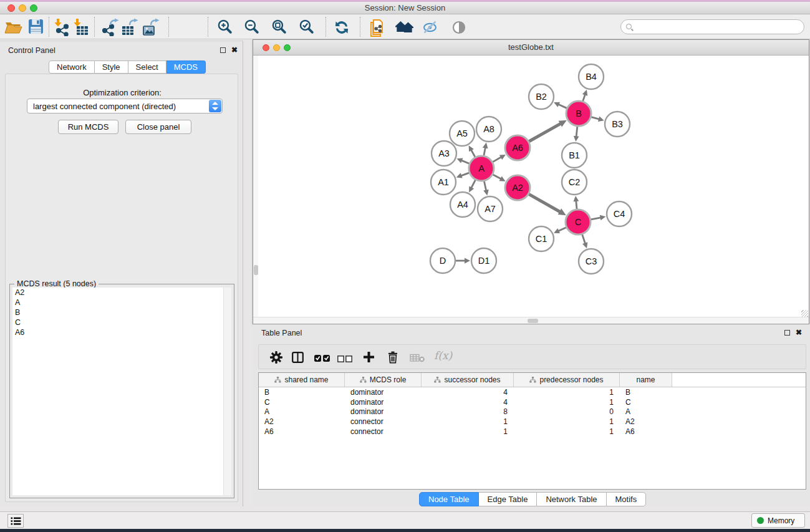  What do you see at coordinates (531, 47) in the screenshot?
I see `network-window-titlebar: testGlobe.txt` at bounding box center [531, 47].